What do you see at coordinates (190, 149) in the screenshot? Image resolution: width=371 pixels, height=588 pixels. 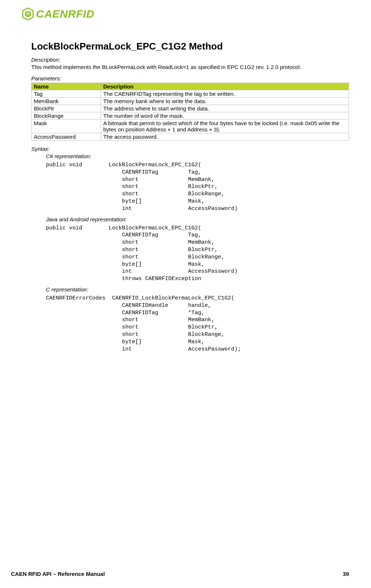 I see `syntax-label: Syntax:` at bounding box center [190, 149].